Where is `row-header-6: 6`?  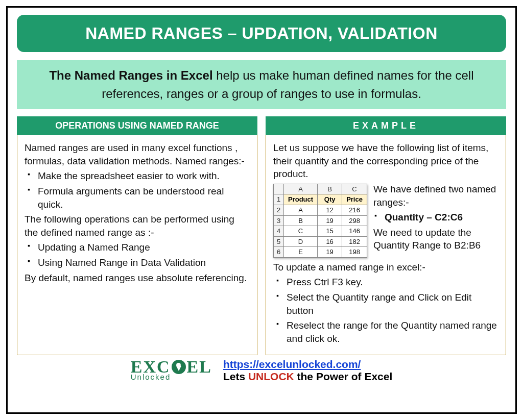 row-header-6: 6 is located at coordinates (279, 252).